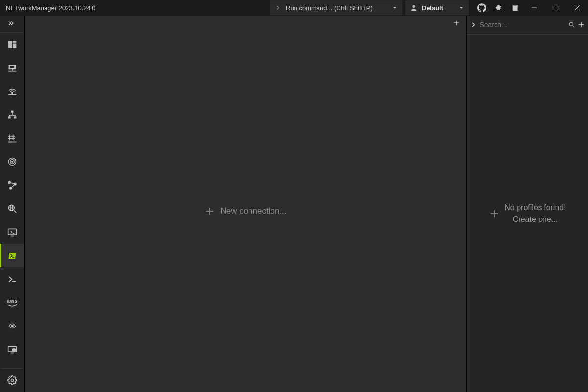  What do you see at coordinates (437, 8) in the screenshot?
I see `profile-dropdown: Default` at bounding box center [437, 8].